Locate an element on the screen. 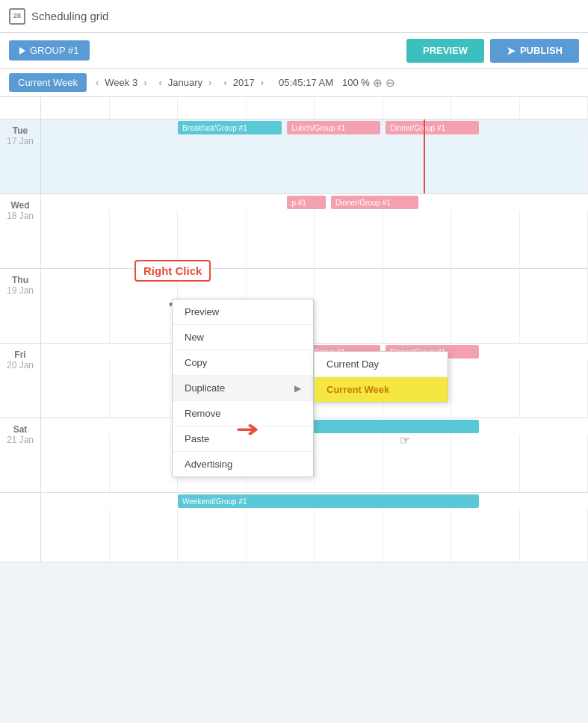 The width and height of the screenshot is (588, 723). day-cells-tue: Breakfast/Group #1 Lunch/Group #1 Dinner… is located at coordinates (315, 157).